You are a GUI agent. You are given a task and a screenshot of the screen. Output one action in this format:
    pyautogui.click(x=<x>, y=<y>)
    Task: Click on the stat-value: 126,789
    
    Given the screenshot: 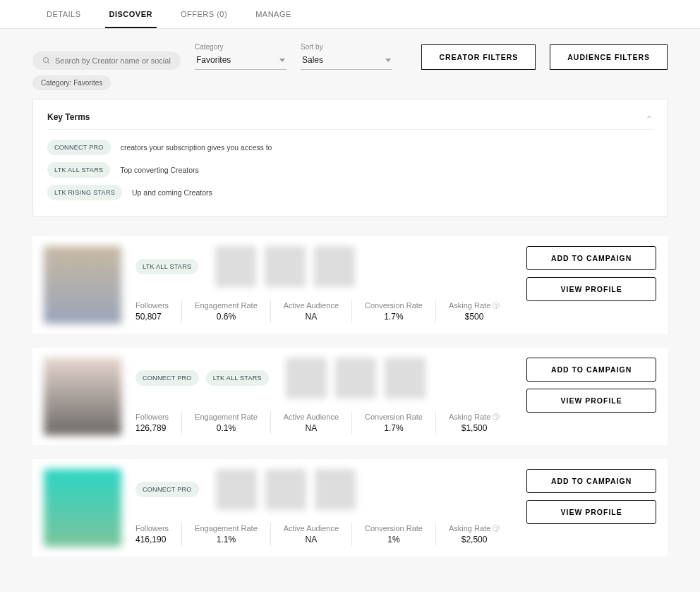 What is the action you would take?
    pyautogui.click(x=152, y=428)
    